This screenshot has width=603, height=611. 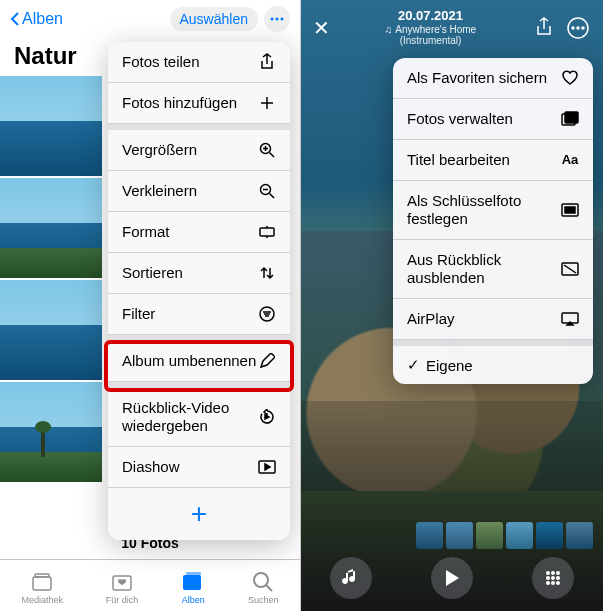 I want to click on aa-icon: Aa, so click(x=570, y=160).